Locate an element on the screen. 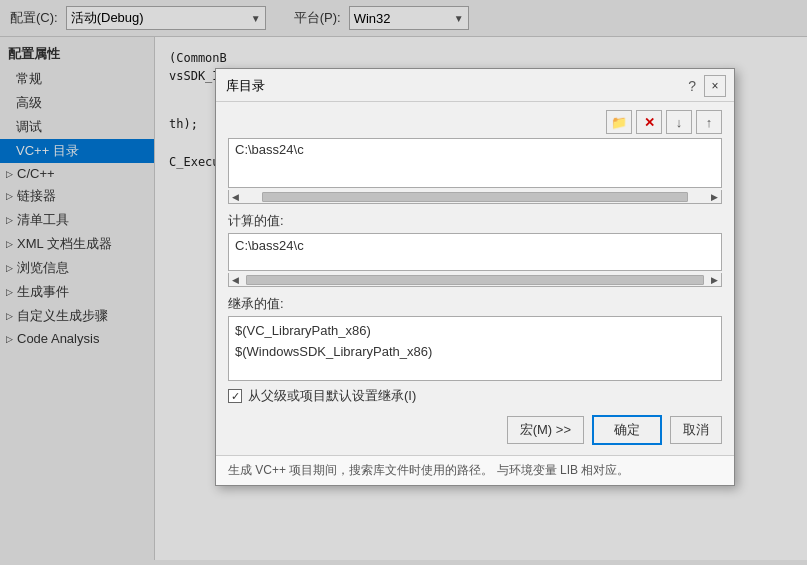 Image resolution: width=807 pixels, height=565 pixels. inherited-value-box: $(VC_LibraryPath_x86) $(WindowsSDK_Libra… is located at coordinates (475, 348).